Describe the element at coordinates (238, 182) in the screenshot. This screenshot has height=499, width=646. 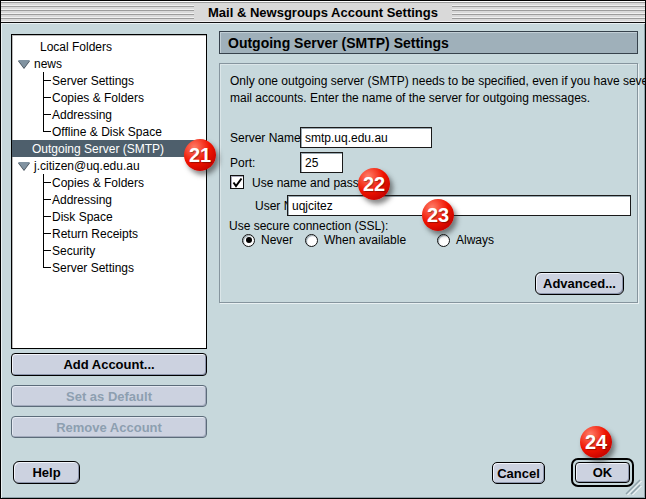
I see `checkmark-icon` at that location.